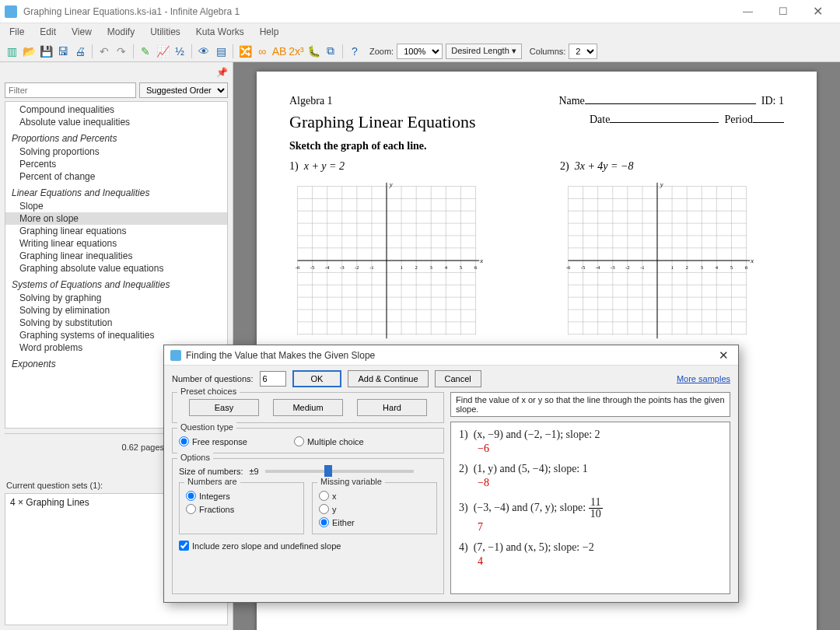 This screenshot has width=840, height=630. Describe the element at coordinates (117, 177) in the screenshot. I see `topic-item: Percent of change` at that location.